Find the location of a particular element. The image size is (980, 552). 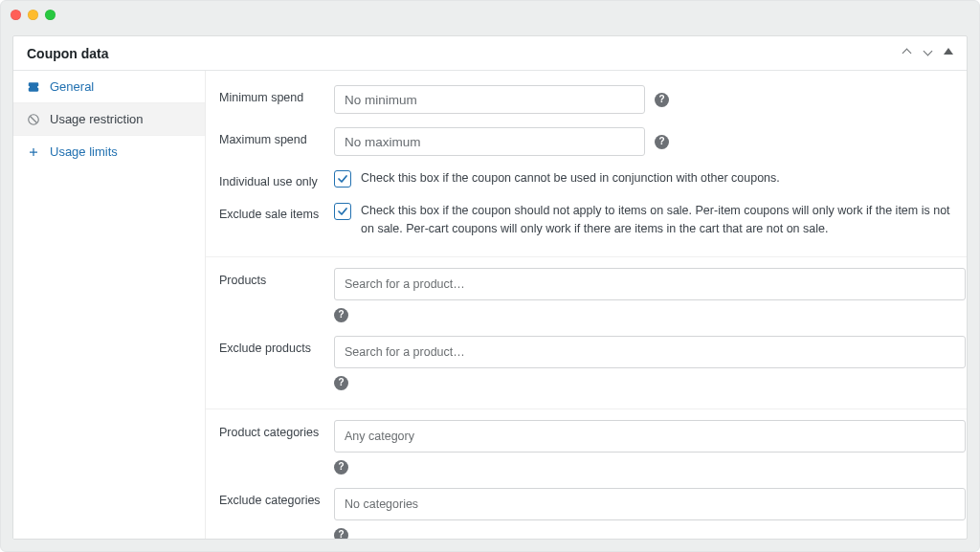

minimum-spend-input is located at coordinates (490, 99).